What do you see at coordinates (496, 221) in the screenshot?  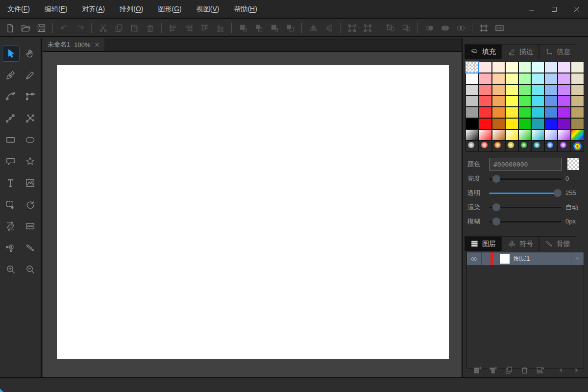 I see `slider-thumb` at bounding box center [496, 221].